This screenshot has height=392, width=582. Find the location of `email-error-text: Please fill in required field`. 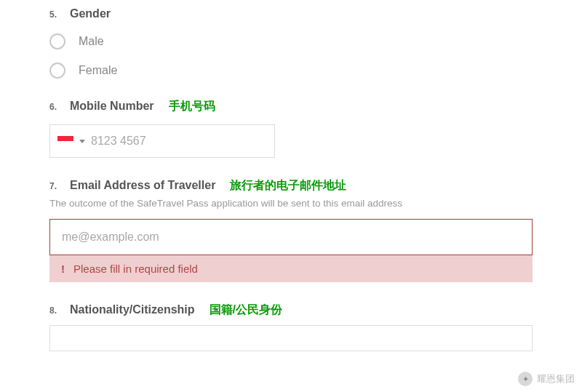

email-error-text: Please fill in required field is located at coordinates (135, 269).